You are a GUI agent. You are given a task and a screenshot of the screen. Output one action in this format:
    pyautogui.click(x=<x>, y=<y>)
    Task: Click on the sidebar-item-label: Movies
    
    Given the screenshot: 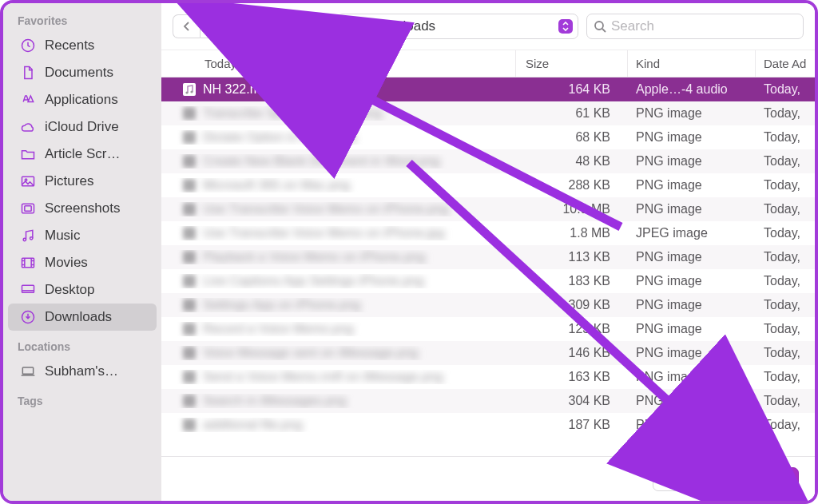 What is the action you would take?
    pyautogui.click(x=95, y=263)
    